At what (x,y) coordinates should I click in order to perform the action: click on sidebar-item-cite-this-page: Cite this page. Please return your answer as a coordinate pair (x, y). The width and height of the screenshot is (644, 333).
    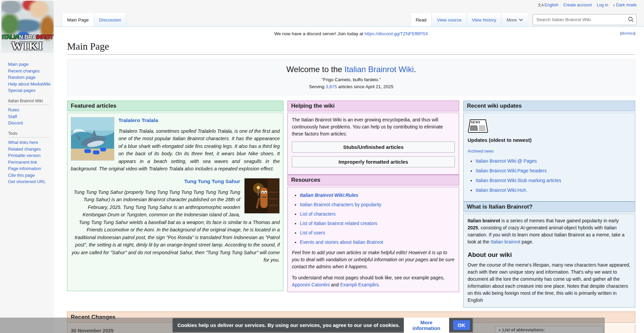
    Looking at the image, I should click on (21, 175).